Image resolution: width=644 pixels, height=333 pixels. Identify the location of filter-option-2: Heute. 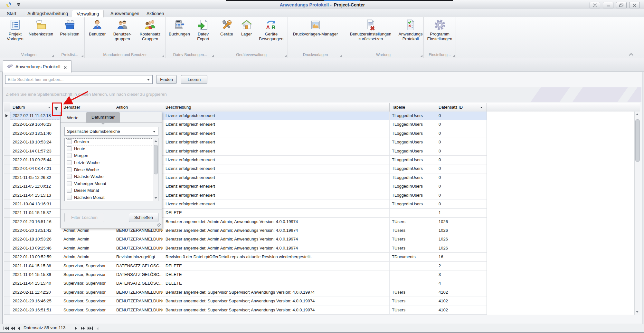
(111, 149).